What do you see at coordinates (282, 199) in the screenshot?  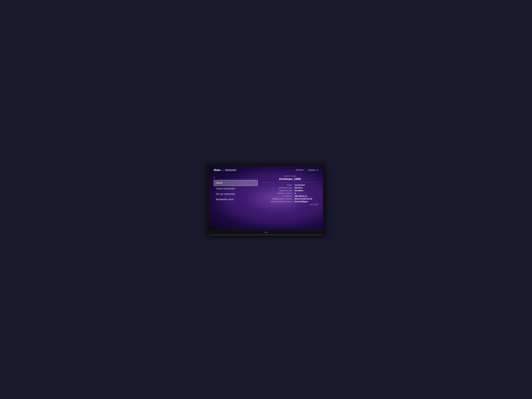 I see `label-mac-address: Wireless MAC address` at bounding box center [282, 199].